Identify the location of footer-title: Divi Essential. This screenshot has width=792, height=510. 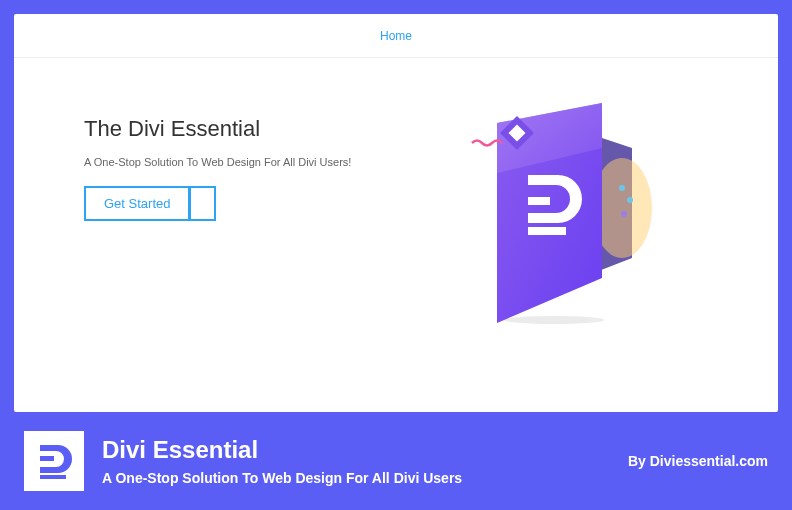
(365, 450).